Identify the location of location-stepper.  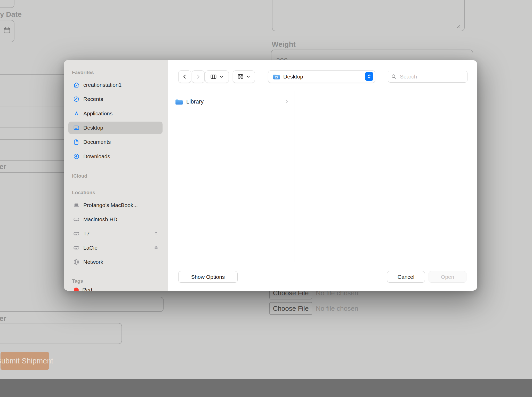
(369, 76).